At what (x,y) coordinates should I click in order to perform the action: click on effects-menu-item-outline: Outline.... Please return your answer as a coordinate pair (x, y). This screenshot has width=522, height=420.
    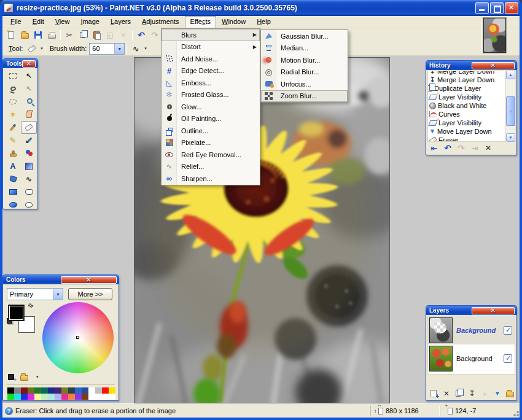
    Looking at the image, I should click on (211, 131).